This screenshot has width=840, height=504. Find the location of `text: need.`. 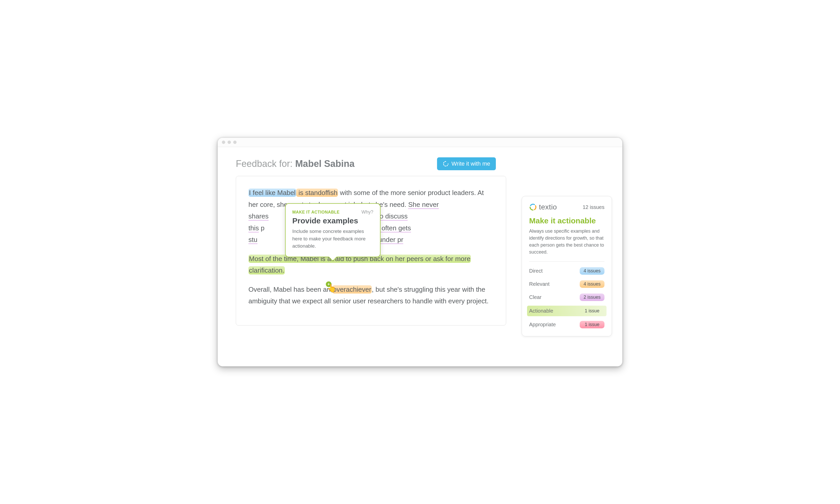

text: need. is located at coordinates (399, 204).